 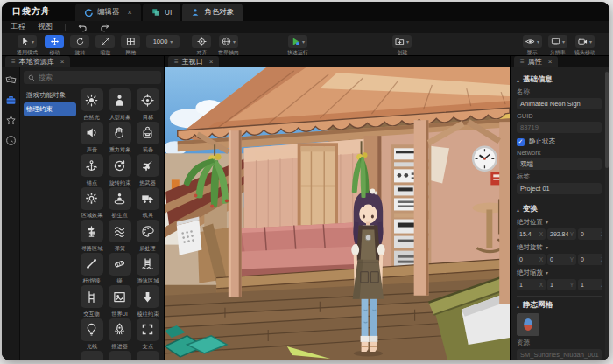 What do you see at coordinates (559, 273) in the screenshot?
I see `vector-label-3: 绝对缩放▾` at bounding box center [559, 273].